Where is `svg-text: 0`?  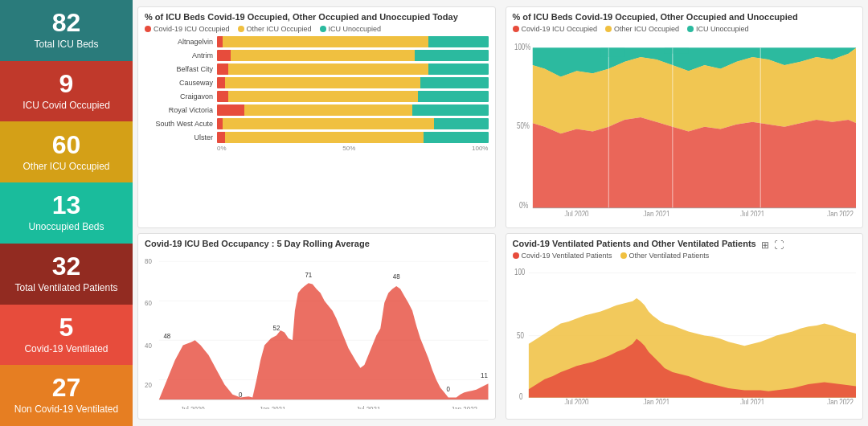
svg-text: 0 is located at coordinates (240, 394).